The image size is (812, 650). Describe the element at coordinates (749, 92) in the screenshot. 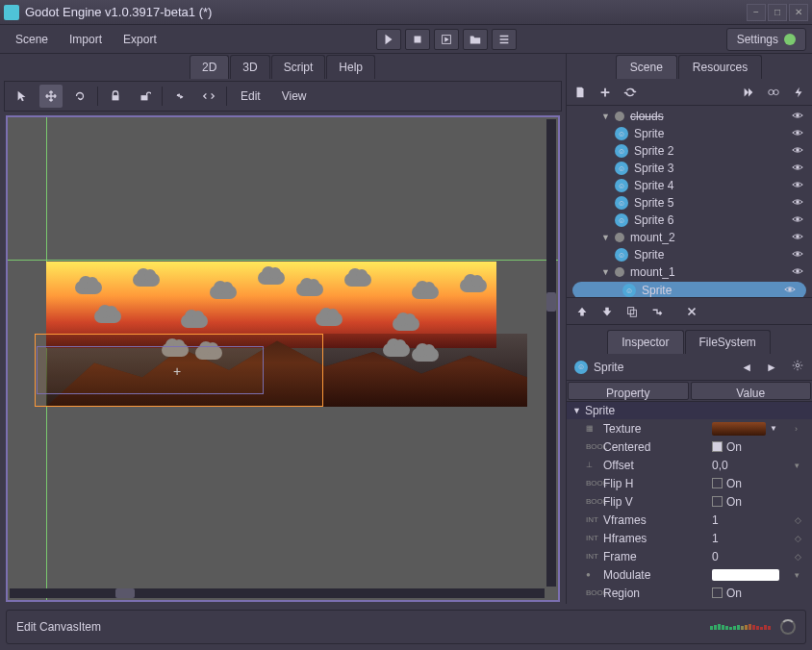

I see `connect-button` at that location.